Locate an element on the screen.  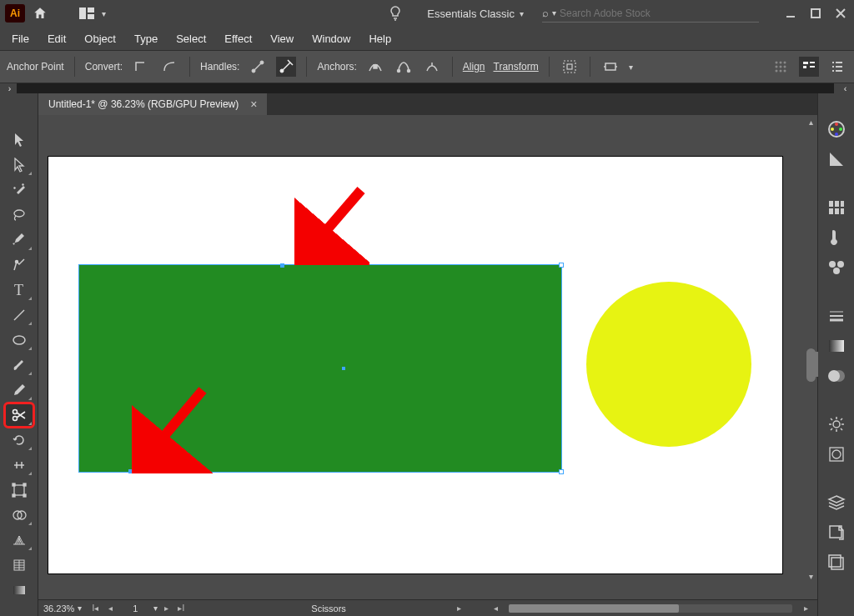
stroke-panel-icon is located at coordinates (836, 316).